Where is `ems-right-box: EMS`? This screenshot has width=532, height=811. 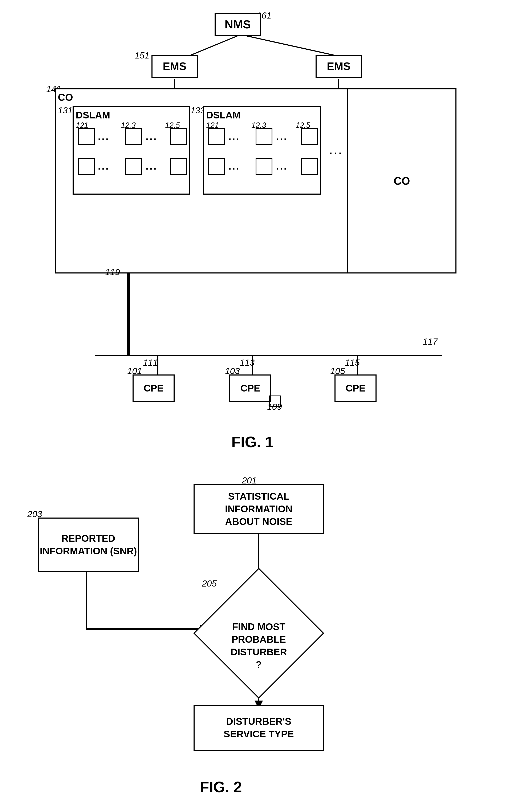 ems-right-box: EMS is located at coordinates (339, 66).